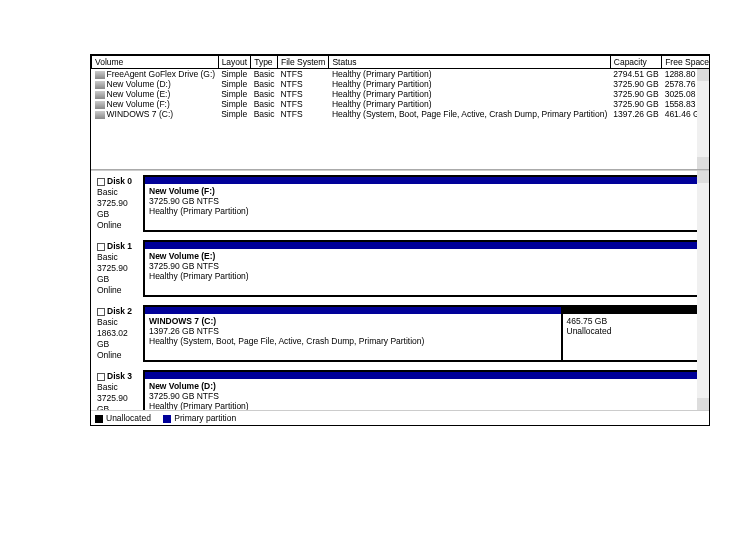  I want to click on partition-primary: WINDOWS 7 (C:)1397.26 GB NTFSHealthy (Sy…, so click(353, 334).